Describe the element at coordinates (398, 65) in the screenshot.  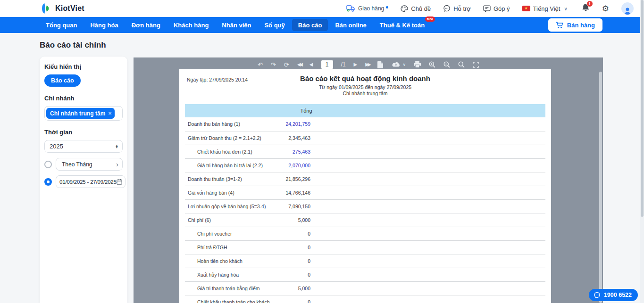
I see `download-icon: ∨` at that location.